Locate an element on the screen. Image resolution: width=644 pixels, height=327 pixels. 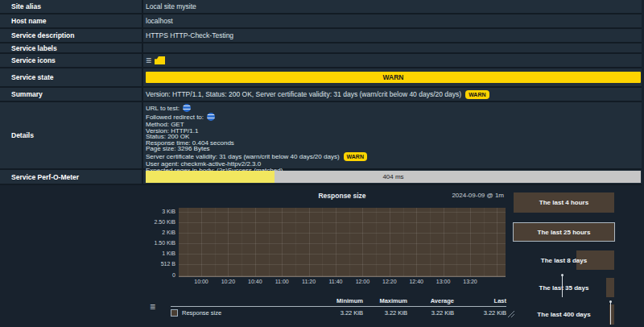
row-service-labels: Service labels is located at coordinates (320, 48).